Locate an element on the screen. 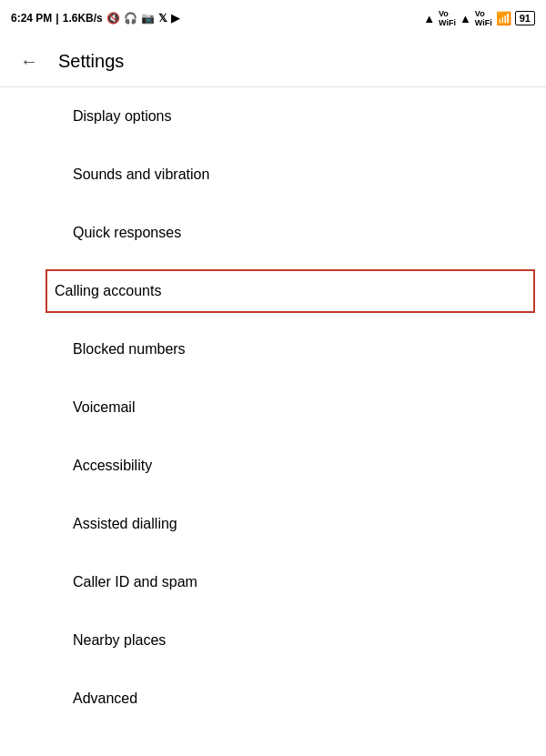 The height and width of the screenshot is (756, 546). settings-item-calling-accounts: Calling accounts is located at coordinates (273, 291).